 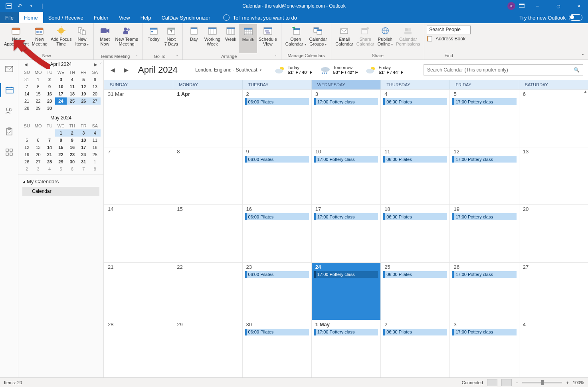 I want to click on prev-mini-month: ◀, so click(x=26, y=65).